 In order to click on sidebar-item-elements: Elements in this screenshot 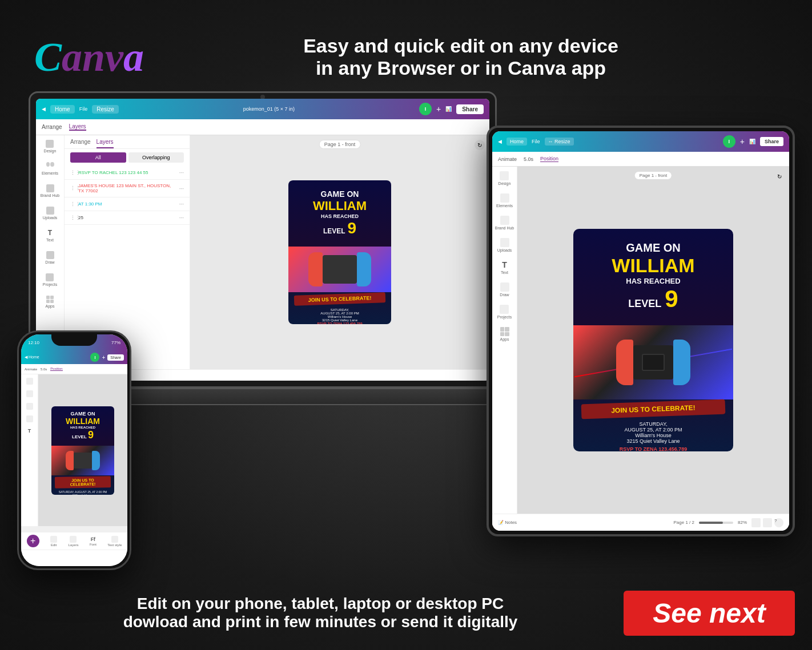, I will do `click(50, 169)`.